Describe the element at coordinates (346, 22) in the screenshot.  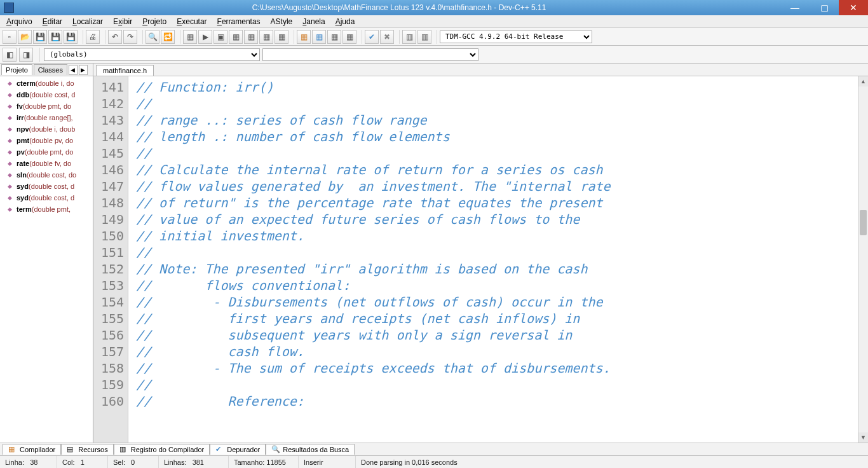
I see `menu-ajuda: Ajuda` at that location.